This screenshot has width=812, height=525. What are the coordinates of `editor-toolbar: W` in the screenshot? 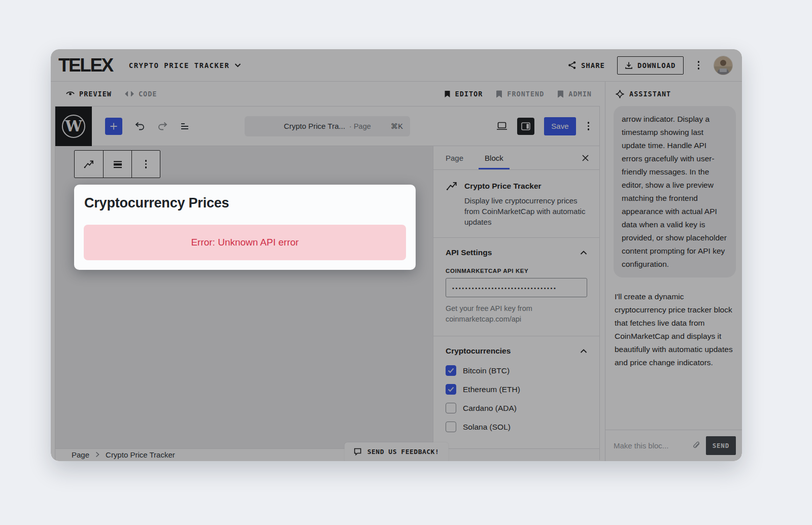 It's located at (327, 126).